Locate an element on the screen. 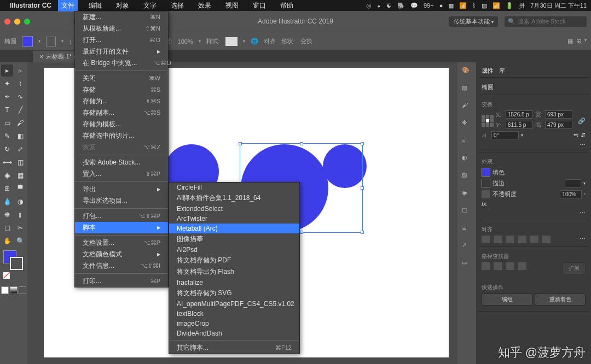 Image resolution: width=591 pixels, height=364 pixels. menu-window: 窗口 is located at coordinates (259, 5).